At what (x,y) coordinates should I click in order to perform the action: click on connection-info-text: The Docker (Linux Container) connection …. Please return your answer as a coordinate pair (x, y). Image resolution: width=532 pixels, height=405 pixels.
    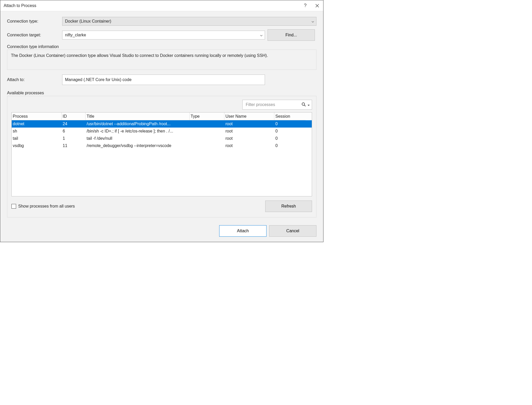
    Looking at the image, I should click on (162, 60).